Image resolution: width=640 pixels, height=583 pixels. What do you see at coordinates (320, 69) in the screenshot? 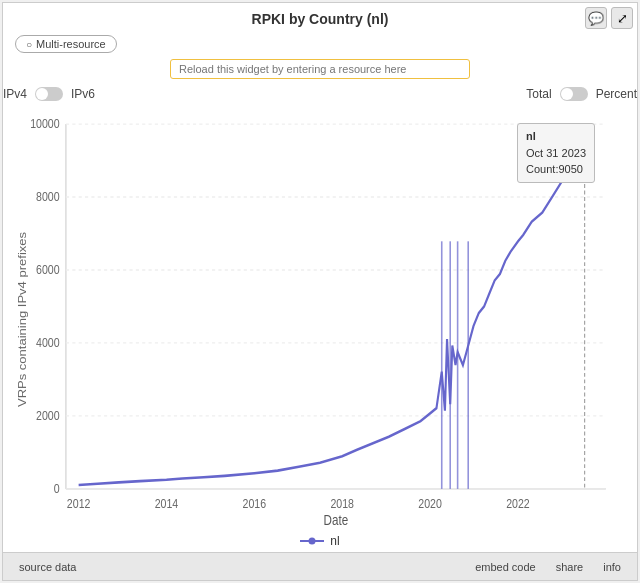
I see `resource-input` at bounding box center [320, 69].